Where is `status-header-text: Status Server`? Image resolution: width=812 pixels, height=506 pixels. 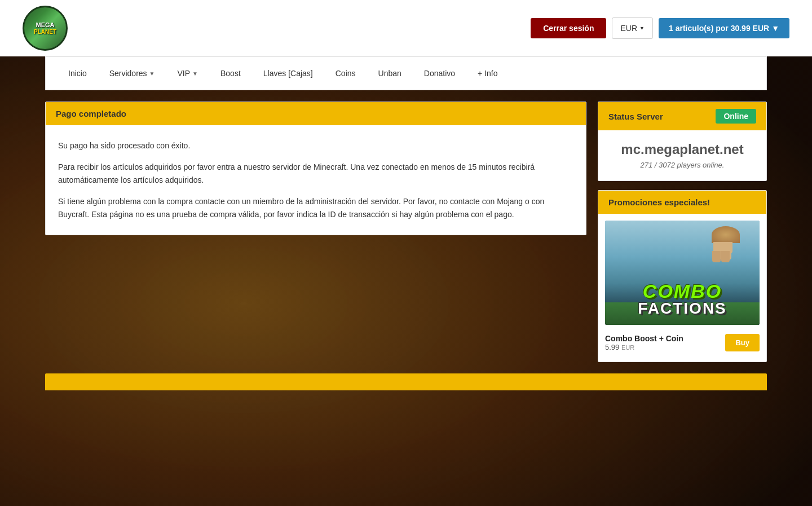
status-header-text: Status Server is located at coordinates (636, 116).